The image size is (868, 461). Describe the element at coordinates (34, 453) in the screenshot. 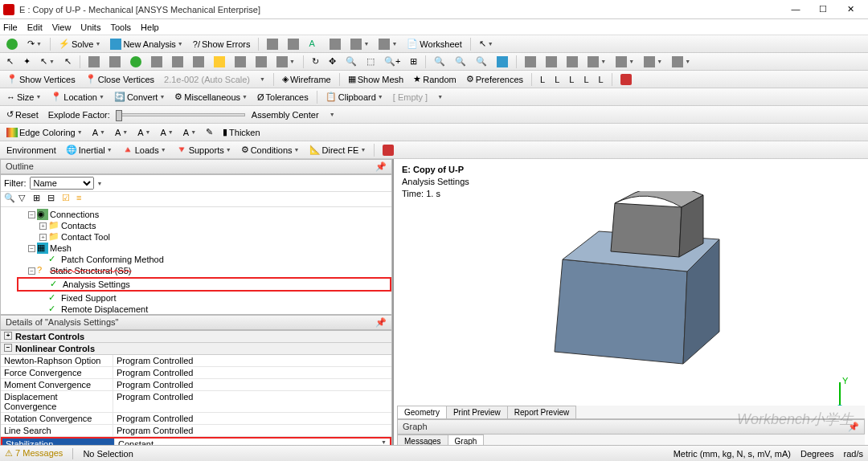

I see `status-messages: ⚠ 7 Messages` at that location.